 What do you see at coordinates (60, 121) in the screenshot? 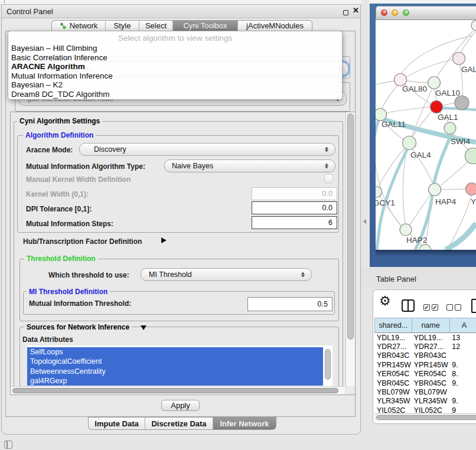
I see `cyni-settings-title: Cyni Algorithm Settings` at bounding box center [60, 121].